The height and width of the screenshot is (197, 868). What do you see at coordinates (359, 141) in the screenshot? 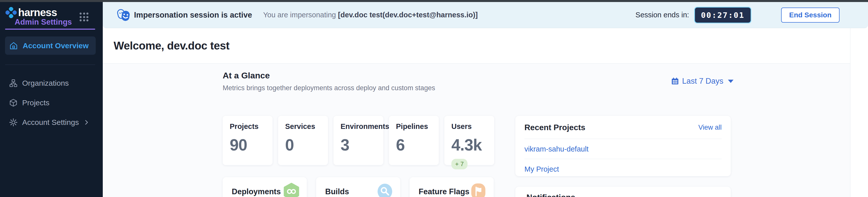
I see `metric-card-environments: Environments 3` at bounding box center [359, 141].